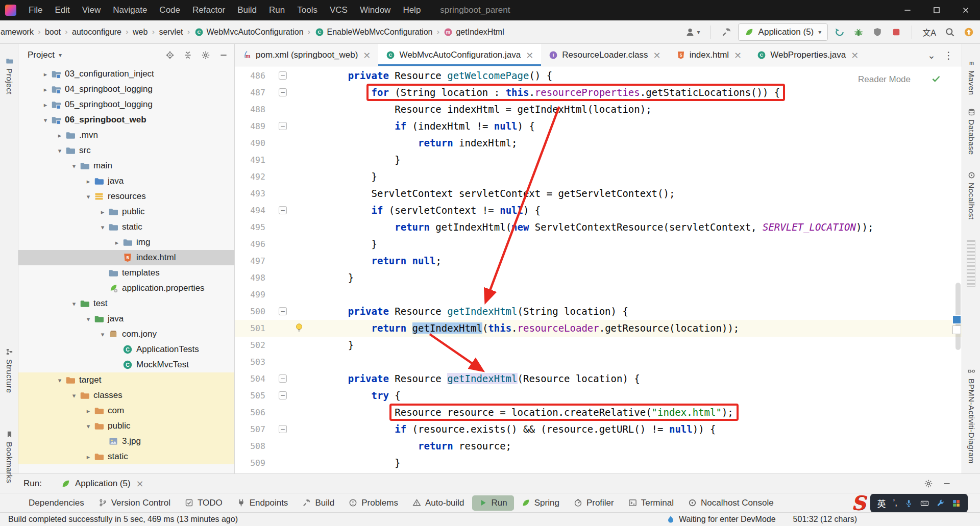  Describe the element at coordinates (127, 395) in the screenshot. I see `tree-row: ▾classes` at that location.